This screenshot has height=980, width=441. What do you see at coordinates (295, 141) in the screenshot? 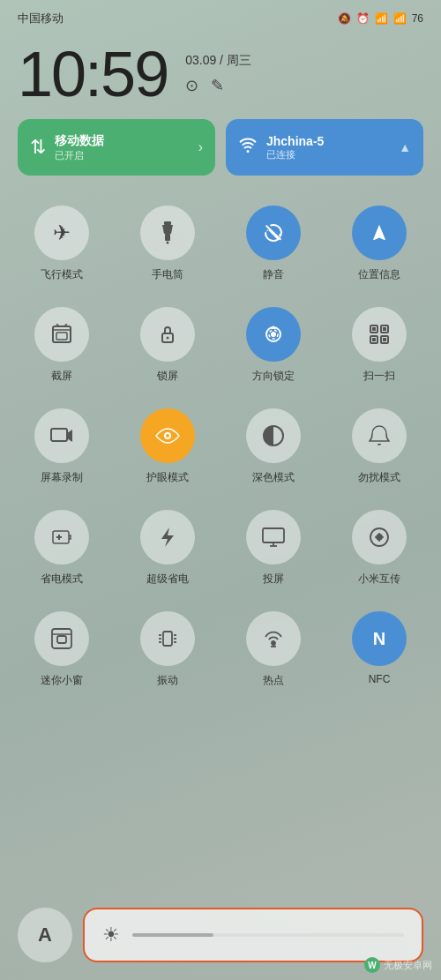
I see `wifi-name: Jhchina-5` at bounding box center [295, 141].